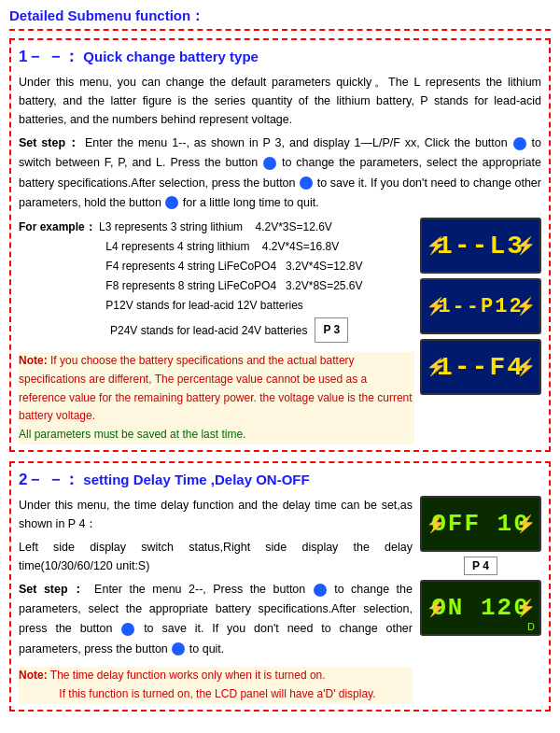 This screenshot has height=733, width=560. Describe the element at coordinates (178, 649) in the screenshot. I see `btn-icon-s3` at that location.